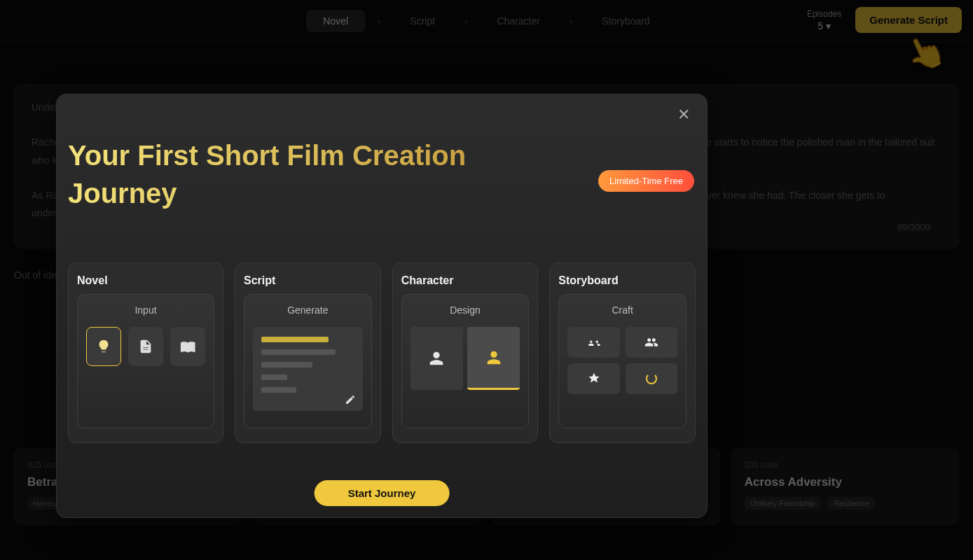 Image resolution: width=973 pixels, height=560 pixels. I want to click on card-label: Generate, so click(308, 310).